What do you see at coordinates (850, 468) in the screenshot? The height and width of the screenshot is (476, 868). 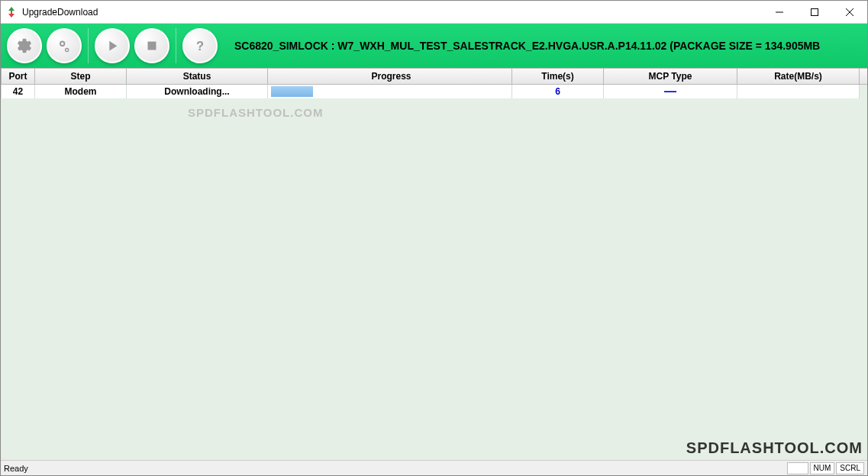 I see `status-scrl: SCRL` at bounding box center [850, 468].